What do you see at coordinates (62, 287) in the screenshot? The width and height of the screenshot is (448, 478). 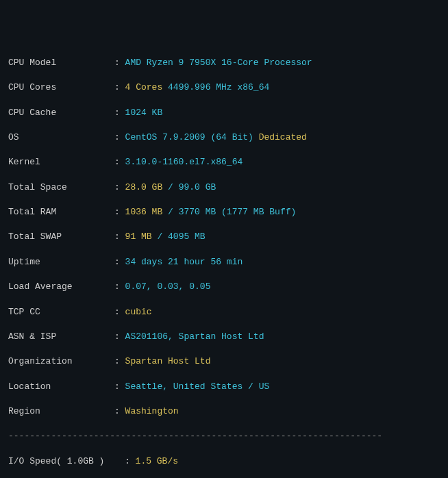 I see `load-label: Load Average` at bounding box center [62, 287].